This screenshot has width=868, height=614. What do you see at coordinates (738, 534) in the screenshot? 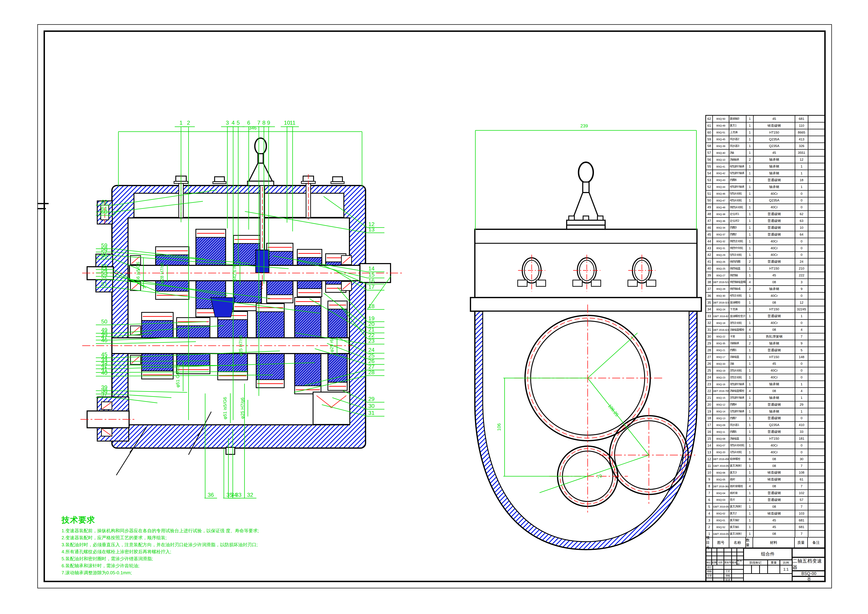
I see `parts-cell: 拨叉1销钉` at bounding box center [738, 534].